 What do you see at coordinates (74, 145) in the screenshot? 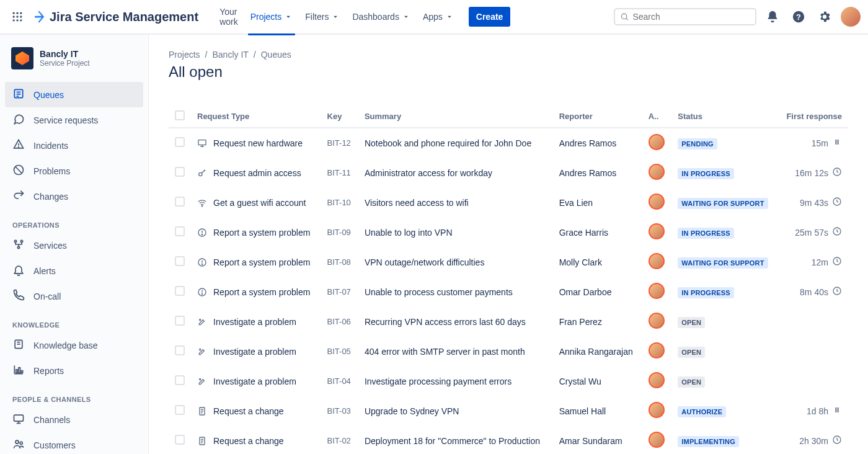
I see `sidebar-item-incidents: Incidents` at bounding box center [74, 145].